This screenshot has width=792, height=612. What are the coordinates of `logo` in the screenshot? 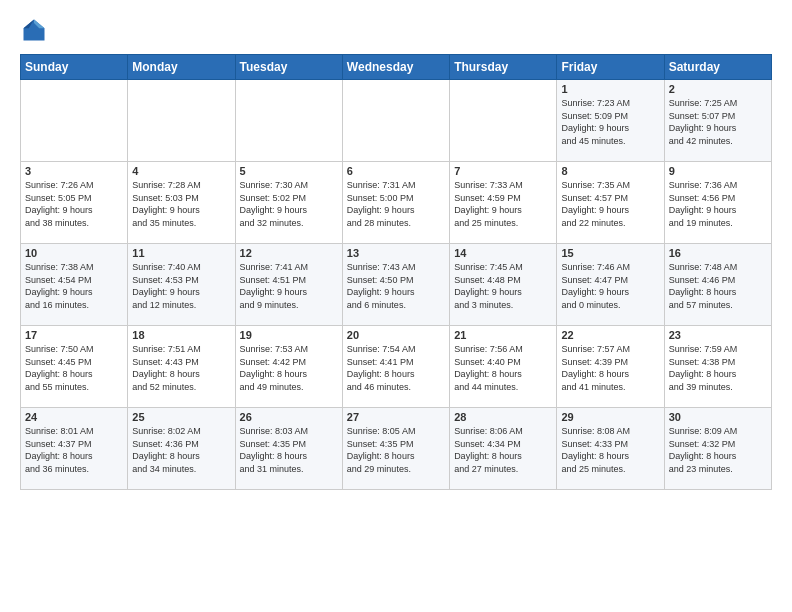 It's located at (36, 30).